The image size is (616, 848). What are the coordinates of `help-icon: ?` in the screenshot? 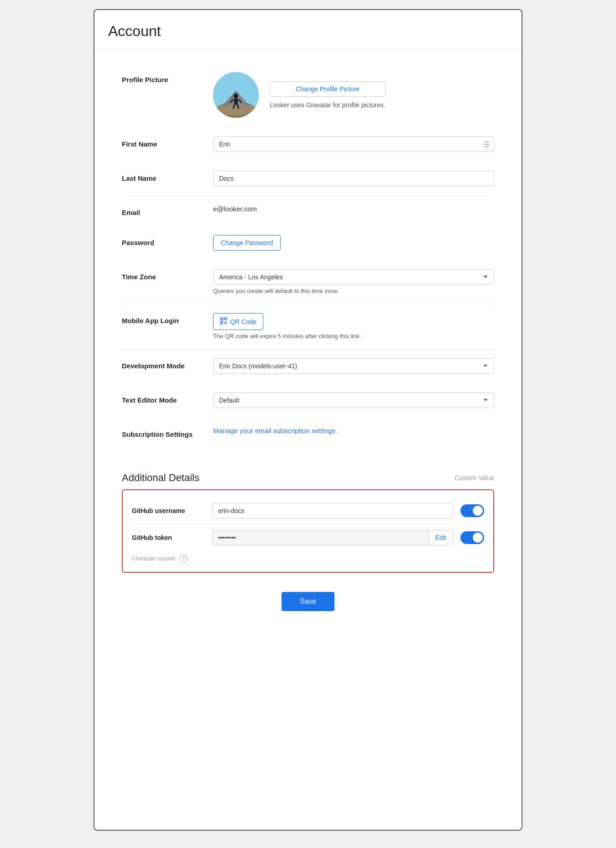 It's located at (183, 559).